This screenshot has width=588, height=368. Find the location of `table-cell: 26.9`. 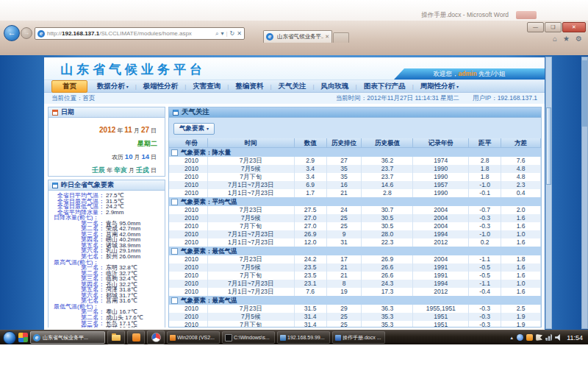

table-cell: 26.9 is located at coordinates (311, 234).